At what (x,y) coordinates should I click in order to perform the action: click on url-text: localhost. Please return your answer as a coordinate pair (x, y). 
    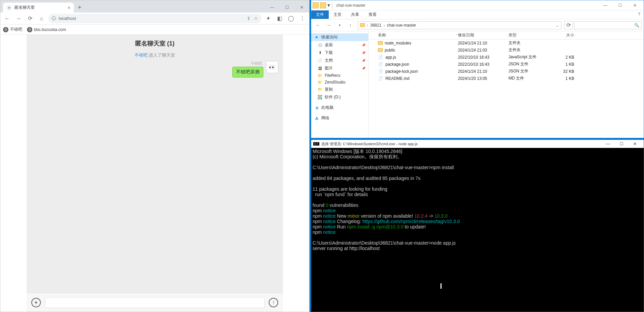
    Looking at the image, I should click on (67, 18).